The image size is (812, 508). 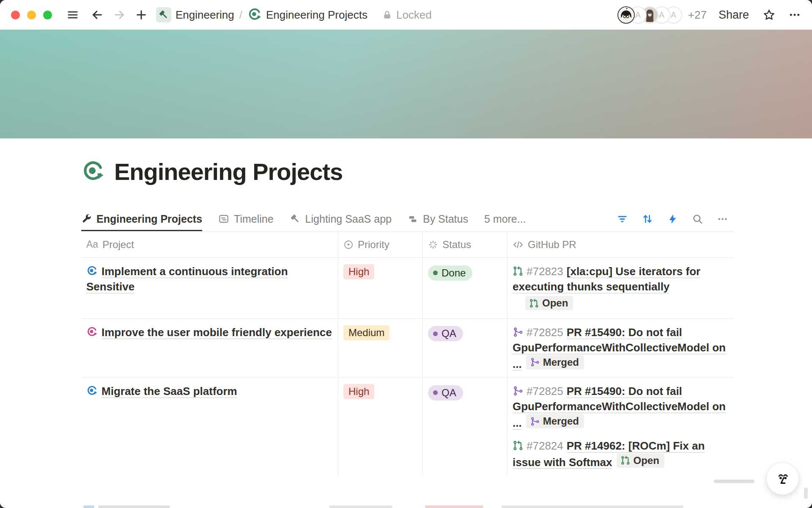 What do you see at coordinates (31, 15) in the screenshot?
I see `traffic-lights` at bounding box center [31, 15].